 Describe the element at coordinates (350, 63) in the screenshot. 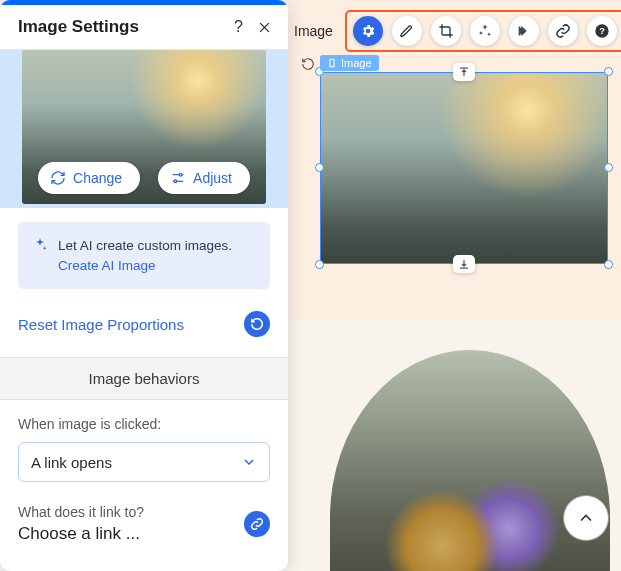

I see `element-type-badge: Image` at that location.